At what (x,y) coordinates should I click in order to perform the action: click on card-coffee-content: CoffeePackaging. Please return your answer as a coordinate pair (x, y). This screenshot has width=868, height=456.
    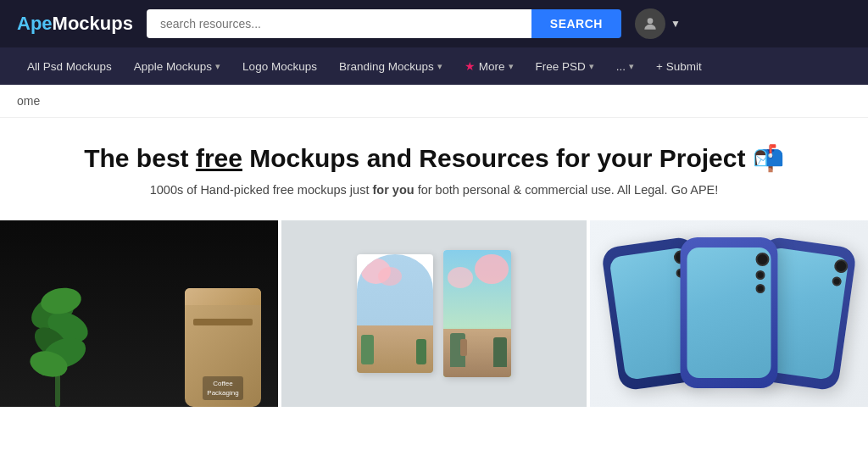
    Looking at the image, I should click on (139, 314).